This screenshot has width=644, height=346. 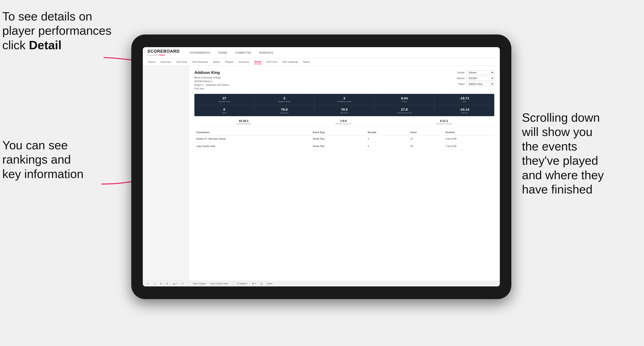 I want to click on player-info: Addison King Mesa Community College NJCA…, so click(x=212, y=80).